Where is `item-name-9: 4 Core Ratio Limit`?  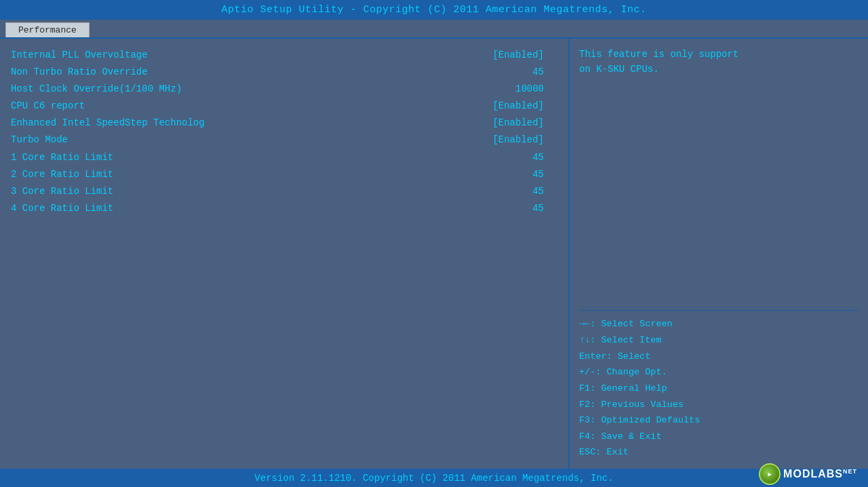 item-name-9: 4 Core Ratio Limit is located at coordinates (62, 209).